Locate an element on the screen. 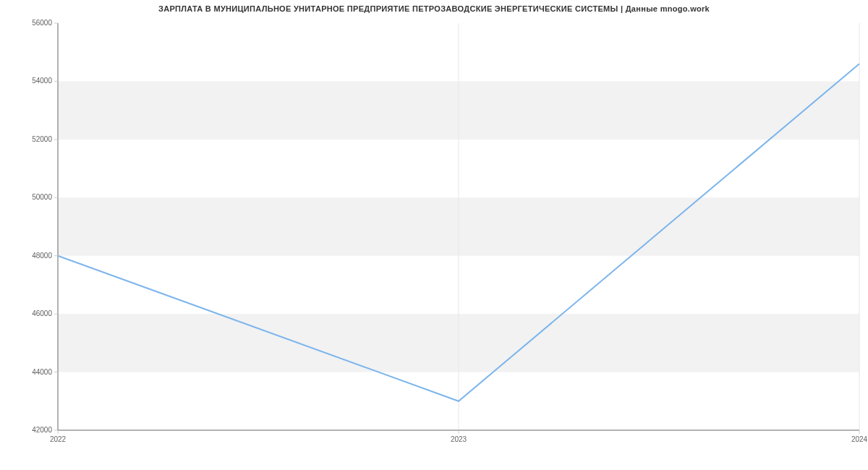 The width and height of the screenshot is (868, 470). x-tick-label: 2024 is located at coordinates (859, 440).